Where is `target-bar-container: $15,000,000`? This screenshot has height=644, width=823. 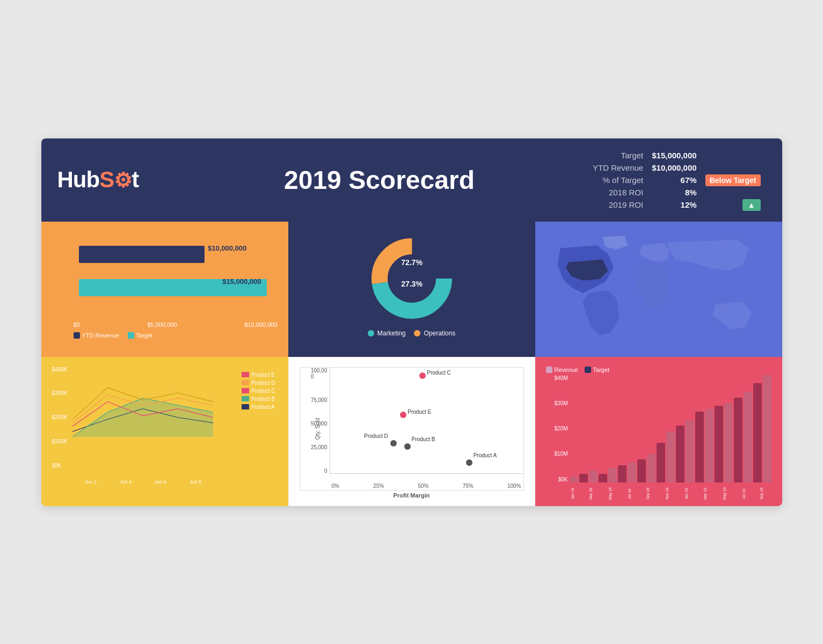 target-bar-container: $15,000,000 is located at coordinates (173, 288).